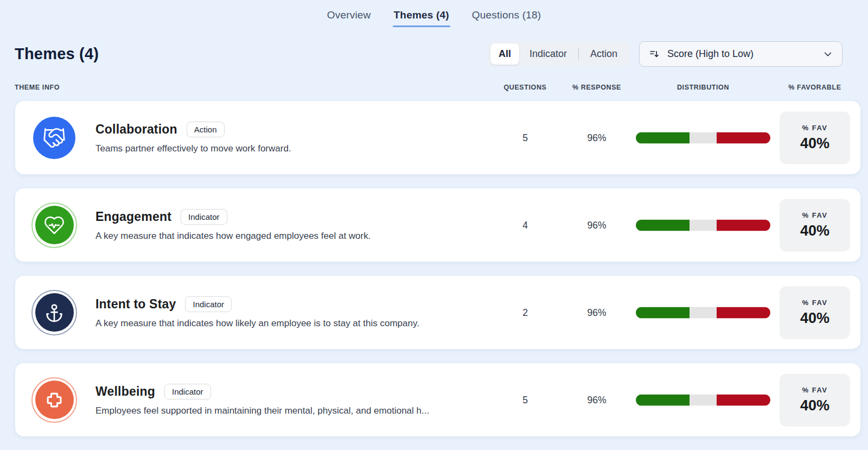  Describe the element at coordinates (604, 54) in the screenshot. I see `filter-action: Action` at that location.